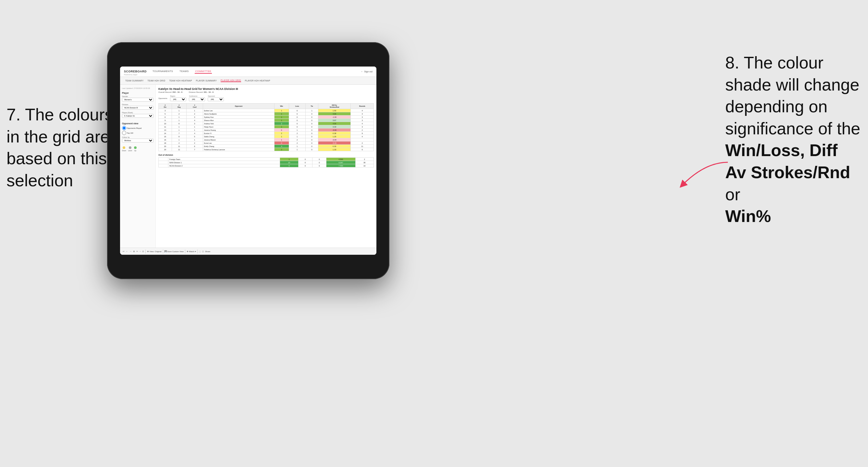  I want to click on sidebar: Last Updated: 27/03/2024 16:55:38 Player…, so click(138, 166).